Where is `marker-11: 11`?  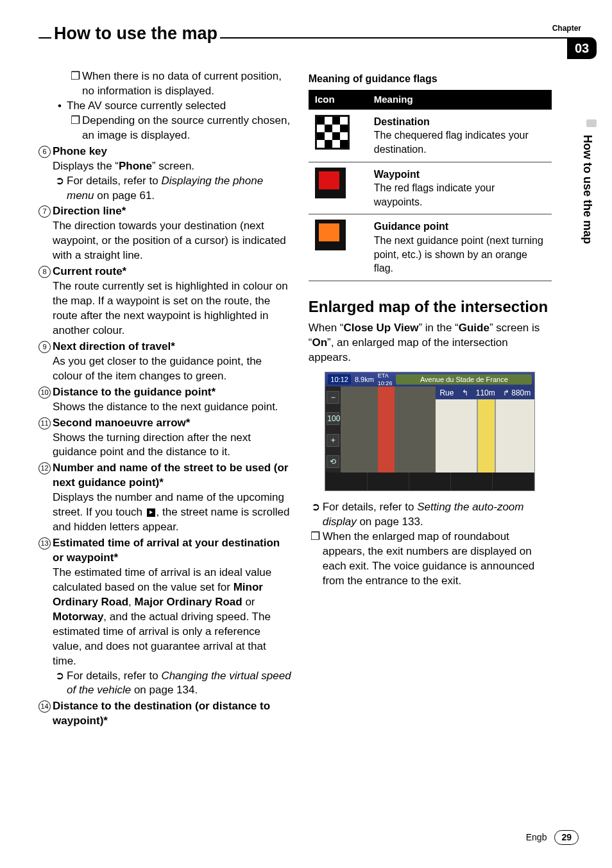
marker-11: 11 is located at coordinates (45, 424).